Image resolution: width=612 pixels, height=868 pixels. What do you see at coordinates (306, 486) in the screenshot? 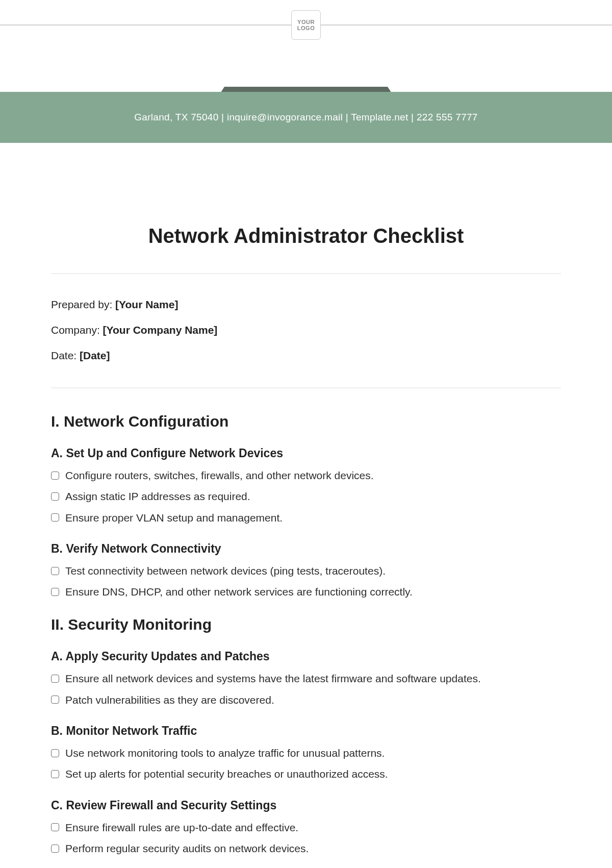
I see `checklist-group: A. Set Up and Configure Network DevicesC…` at bounding box center [306, 486].